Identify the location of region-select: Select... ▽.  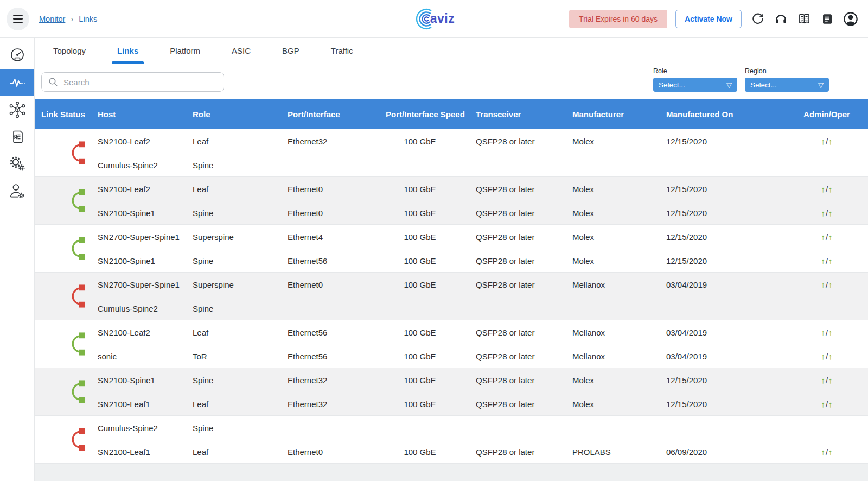
(787, 85).